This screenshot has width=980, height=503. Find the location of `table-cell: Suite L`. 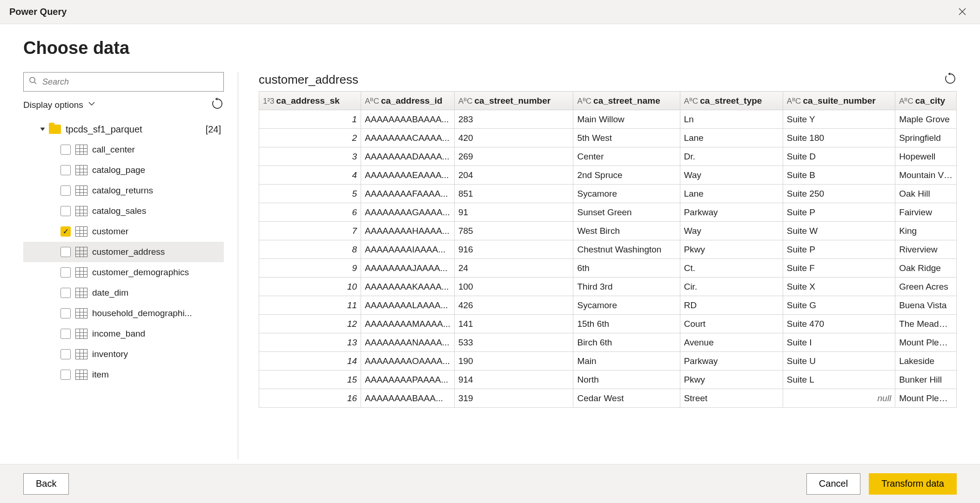

table-cell: Suite L is located at coordinates (839, 380).